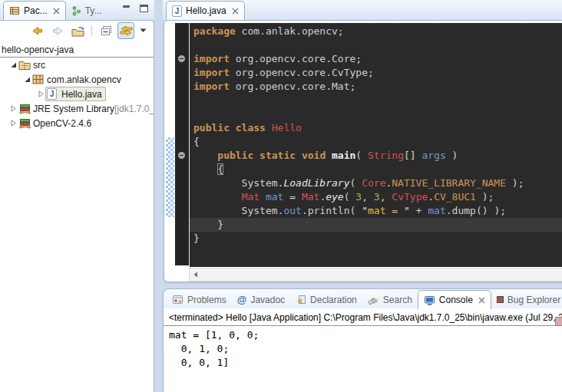  I want to click on code-token-kw: import, so click(212, 58).